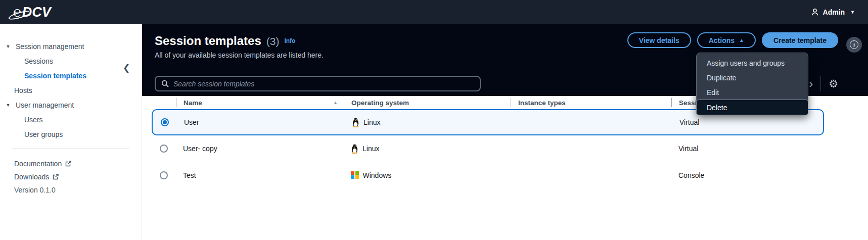  What do you see at coordinates (260, 149) in the screenshot?
I see `cell-name: User- copy` at bounding box center [260, 149].